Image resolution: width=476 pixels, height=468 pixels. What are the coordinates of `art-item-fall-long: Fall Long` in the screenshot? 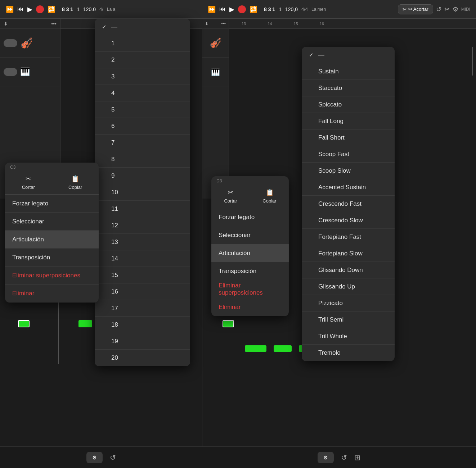 It's located at (348, 121).